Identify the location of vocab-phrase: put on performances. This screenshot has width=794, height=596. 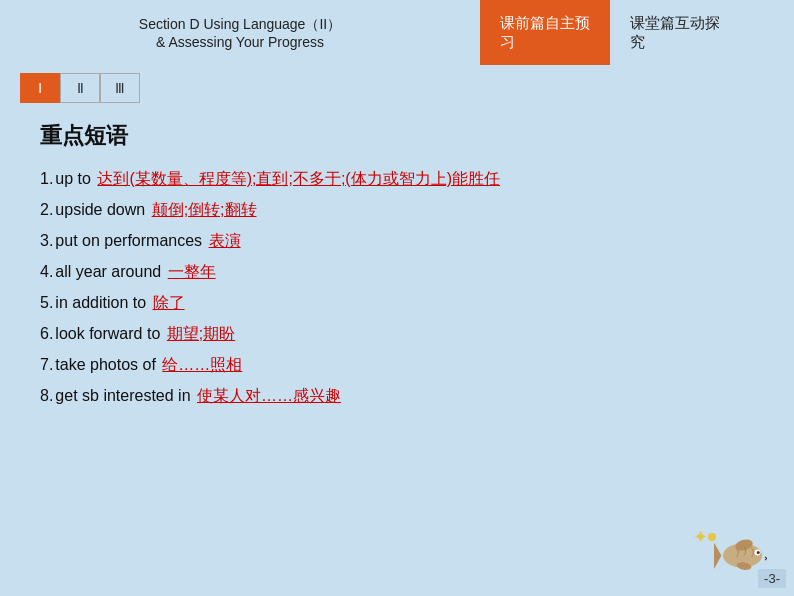
(130, 241).